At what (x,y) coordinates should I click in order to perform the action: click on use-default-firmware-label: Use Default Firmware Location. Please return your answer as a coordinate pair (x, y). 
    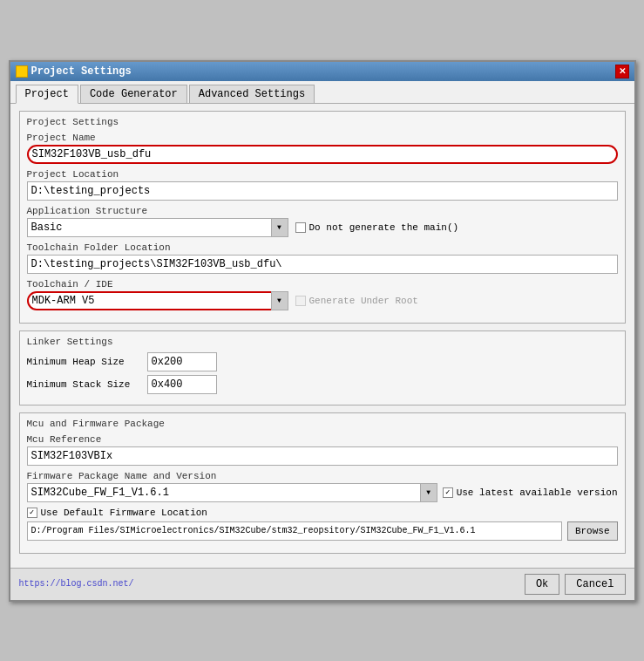
    Looking at the image, I should click on (124, 513).